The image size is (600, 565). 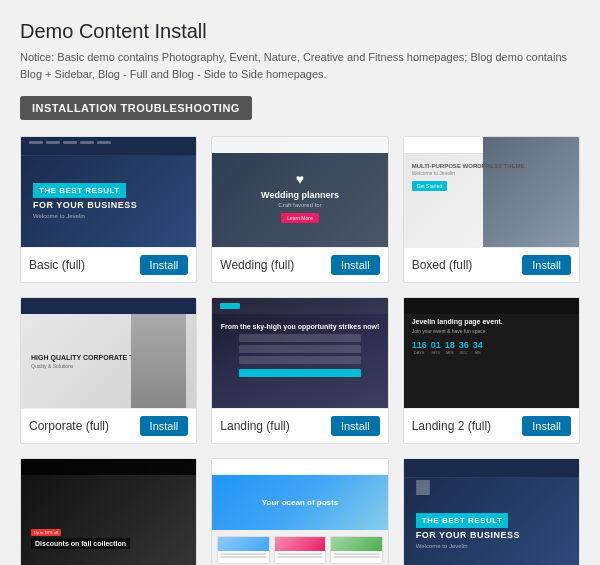 I want to click on corp-hero: High Quality Corporate Template Quality …, so click(x=108, y=361).